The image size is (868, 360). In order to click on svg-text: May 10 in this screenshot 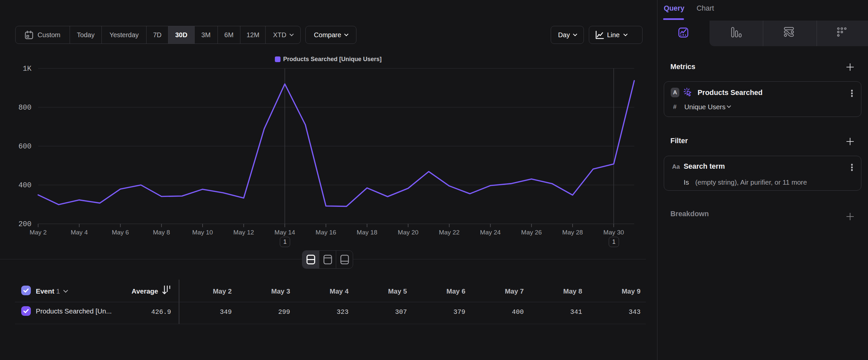, I will do `click(203, 232)`.